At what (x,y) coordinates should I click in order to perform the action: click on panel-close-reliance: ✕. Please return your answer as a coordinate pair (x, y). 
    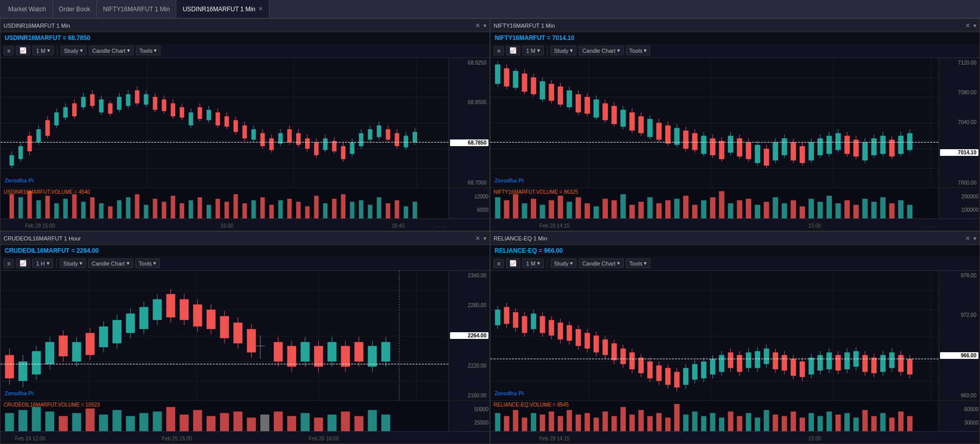
    Looking at the image, I should click on (968, 238).